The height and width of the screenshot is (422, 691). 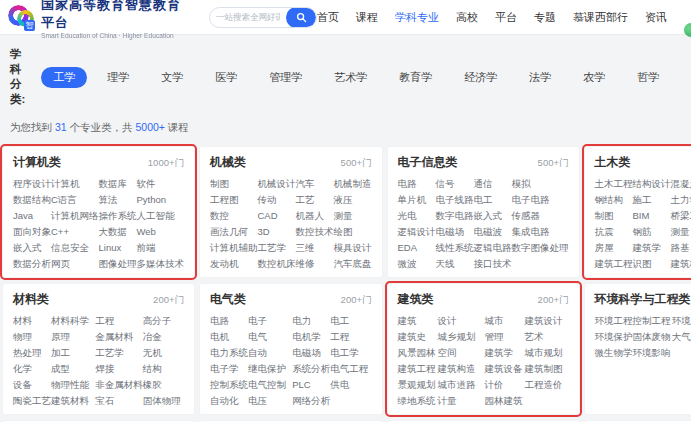 I want to click on subject-tag-画法几何: 画法几何, so click(x=234, y=232).